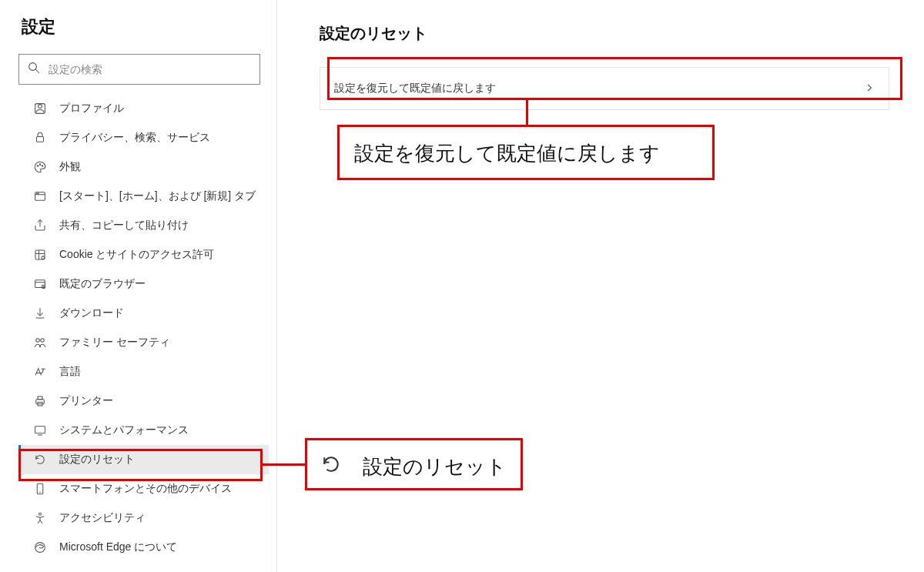  Describe the element at coordinates (86, 401) in the screenshot. I see `sidebar-item-label: プリンター` at that location.